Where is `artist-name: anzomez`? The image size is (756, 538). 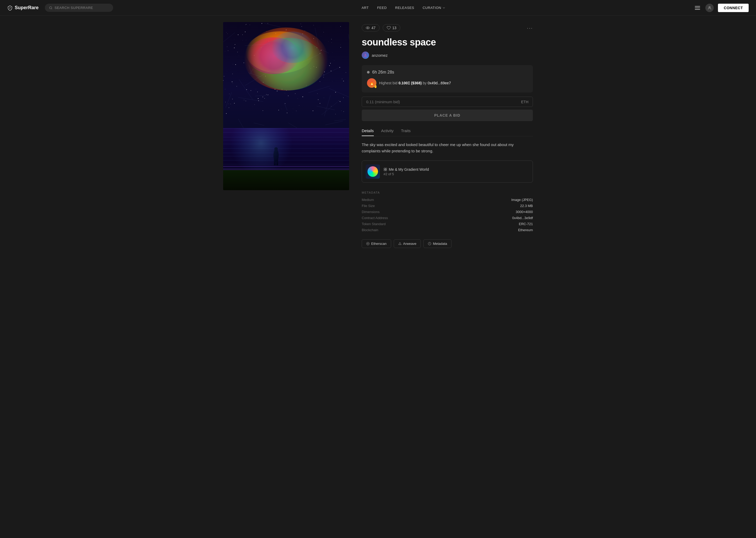 artist-name: anzomez is located at coordinates (380, 55).